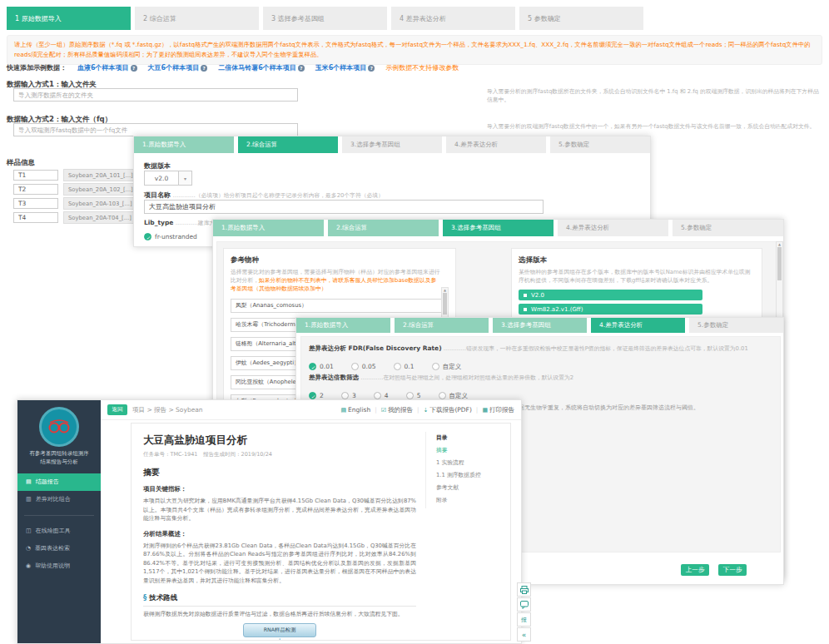 The height and width of the screenshot is (644, 829). What do you see at coordinates (311, 410) in the screenshot?
I see `report-topbar: 返回 项目 > 报告 > Soybean ▤English | ☑我的报告 | …` at bounding box center [311, 410].